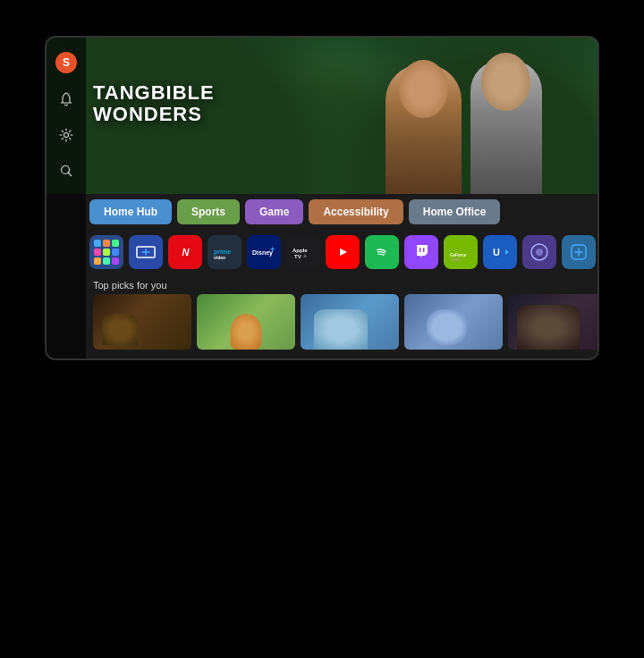  Describe the element at coordinates (322, 326) in the screenshot. I see `thumbnails-row` at that location.